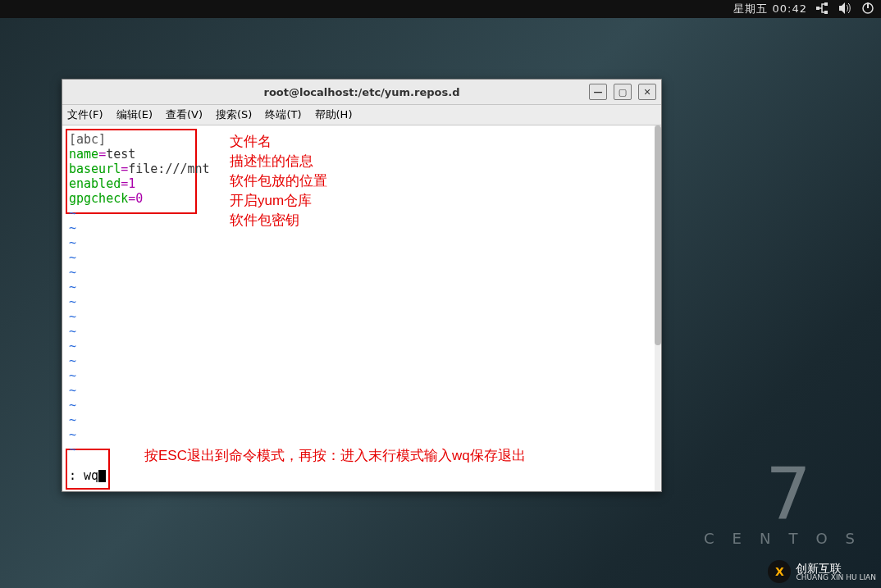  Describe the element at coordinates (95, 184) in the screenshot. I see `repo-enabled-key: enabled` at that location.